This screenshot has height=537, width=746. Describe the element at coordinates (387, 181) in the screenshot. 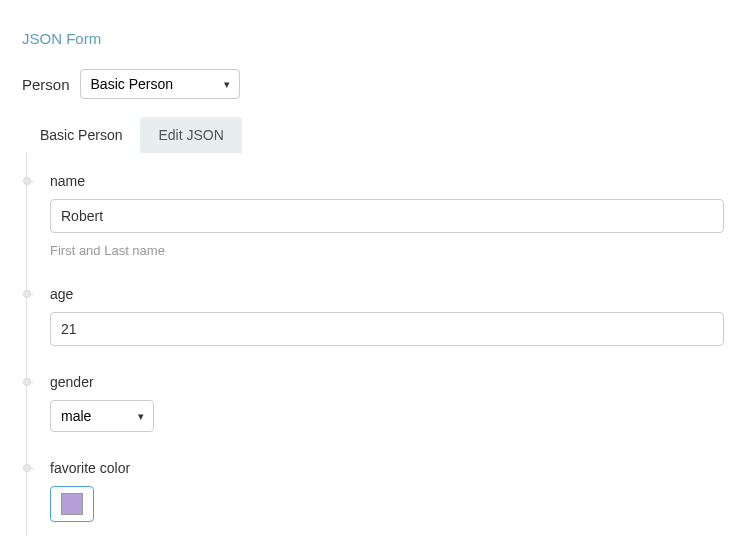

I see `name-label: name` at that location.